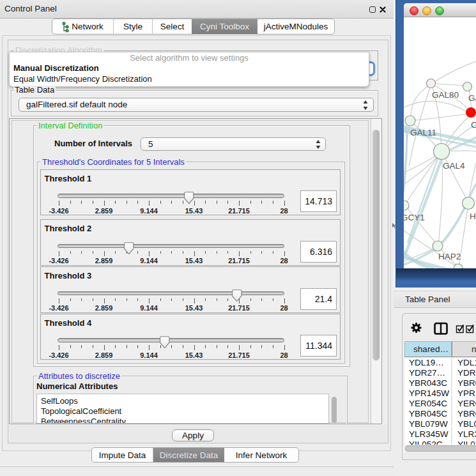 This screenshot has height=476, width=476. What do you see at coordinates (450, 257) in the screenshot?
I see `svg-text: HAP2` at bounding box center [450, 257].